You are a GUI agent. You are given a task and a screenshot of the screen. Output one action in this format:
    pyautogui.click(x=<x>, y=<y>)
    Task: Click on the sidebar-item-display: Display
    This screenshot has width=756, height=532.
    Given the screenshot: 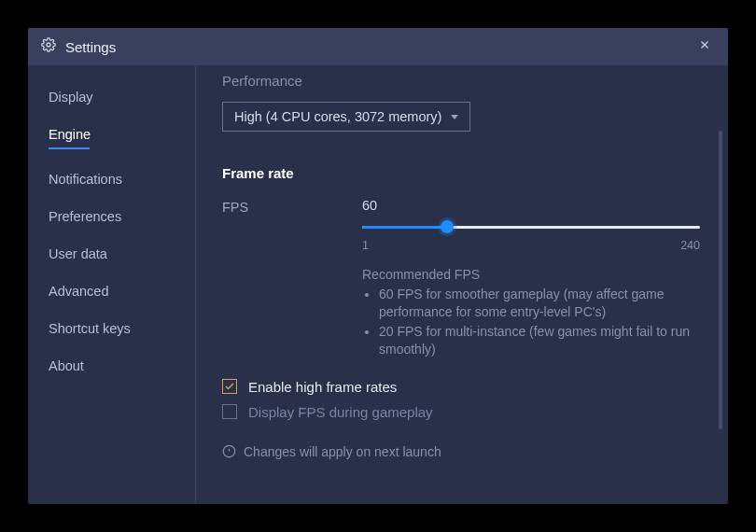 What is the action you would take?
    pyautogui.click(x=121, y=97)
    